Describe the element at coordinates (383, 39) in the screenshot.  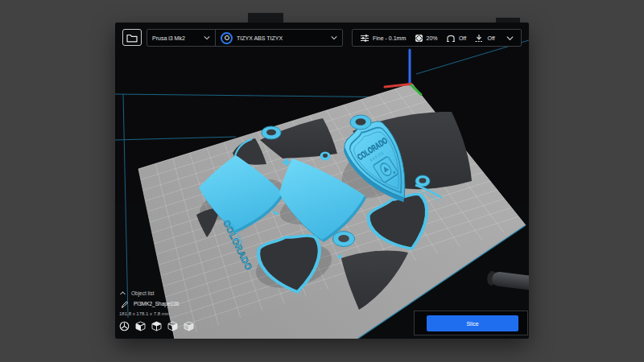
I see `profile-setting: Fine - 0.1mm` at that location.